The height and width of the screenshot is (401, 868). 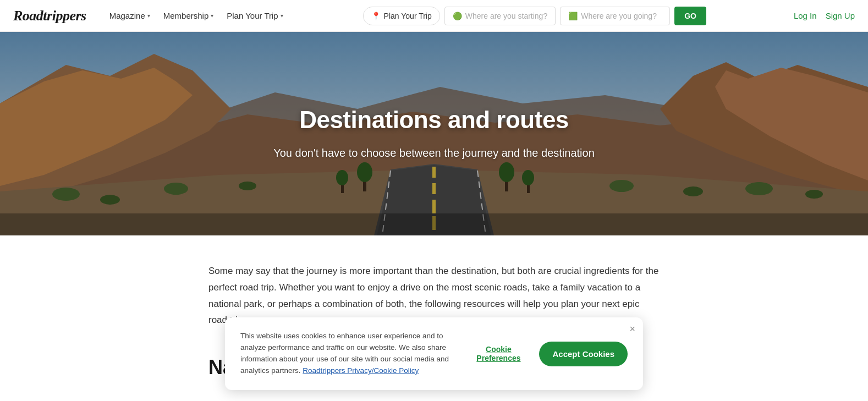 What do you see at coordinates (128, 15) in the screenshot?
I see `nav-magazine-label: Magazine` at bounding box center [128, 15].